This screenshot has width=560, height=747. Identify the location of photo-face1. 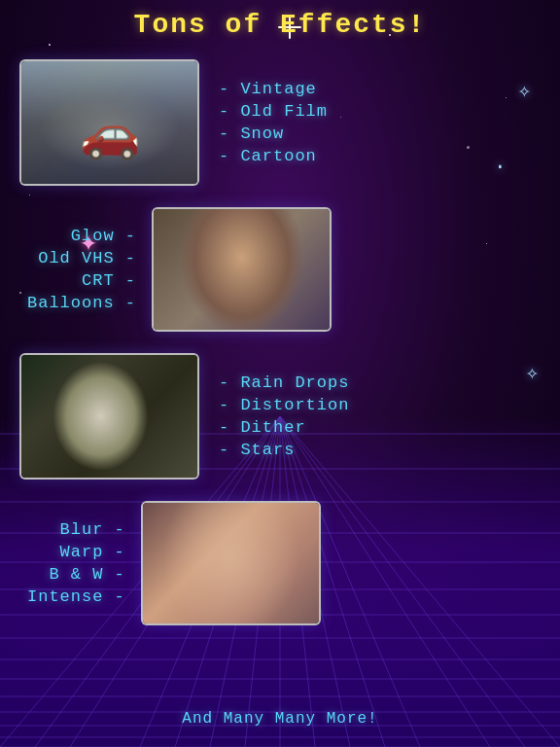
(241, 269).